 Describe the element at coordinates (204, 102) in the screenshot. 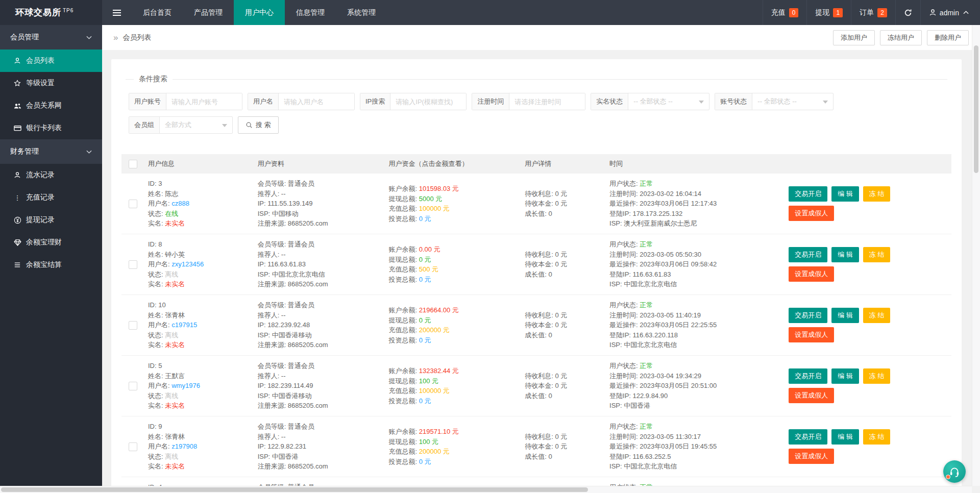

I see `account-search-input` at that location.